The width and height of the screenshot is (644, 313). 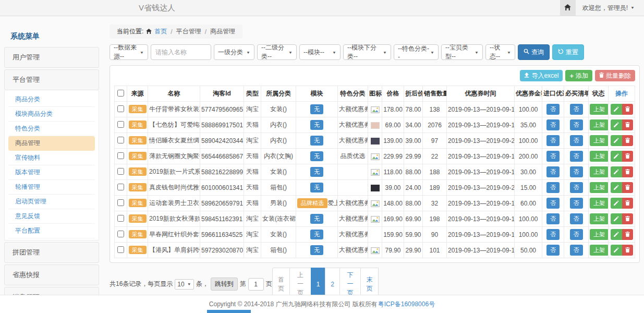 I want to click on sidebar-subitem: 版本管理, so click(x=52, y=173).